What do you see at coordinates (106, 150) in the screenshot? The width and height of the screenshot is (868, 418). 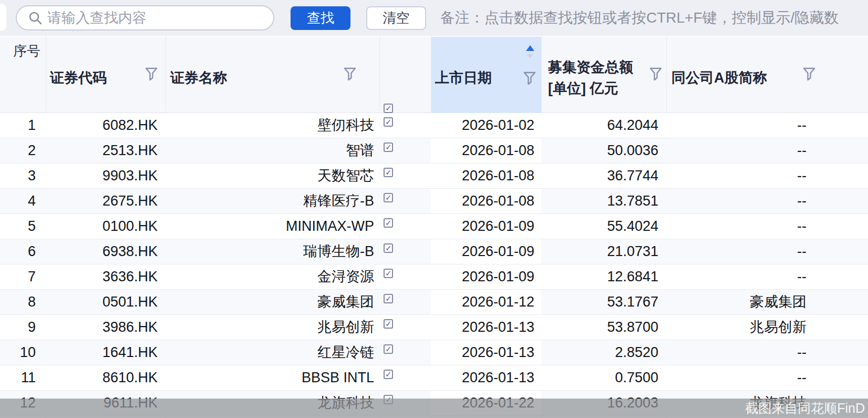 I see `row-code: 2513.HK` at bounding box center [106, 150].